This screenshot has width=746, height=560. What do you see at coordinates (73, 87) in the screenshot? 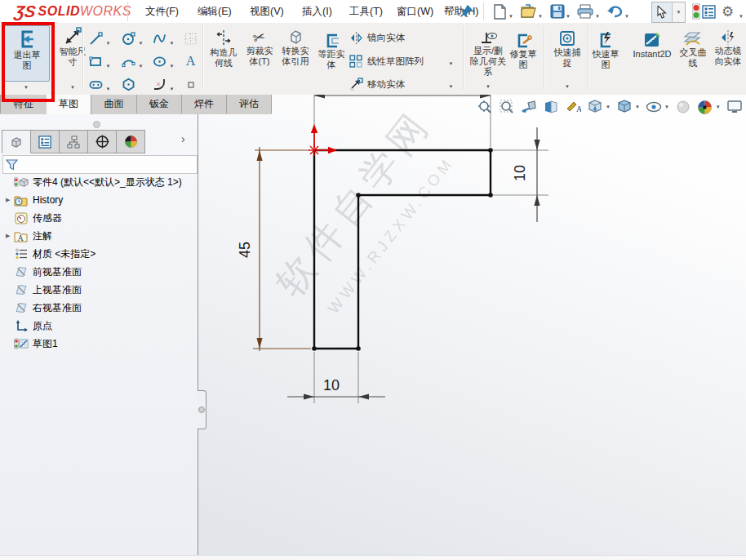
I see `smart-dimension-dropdown: ▼` at bounding box center [73, 87].